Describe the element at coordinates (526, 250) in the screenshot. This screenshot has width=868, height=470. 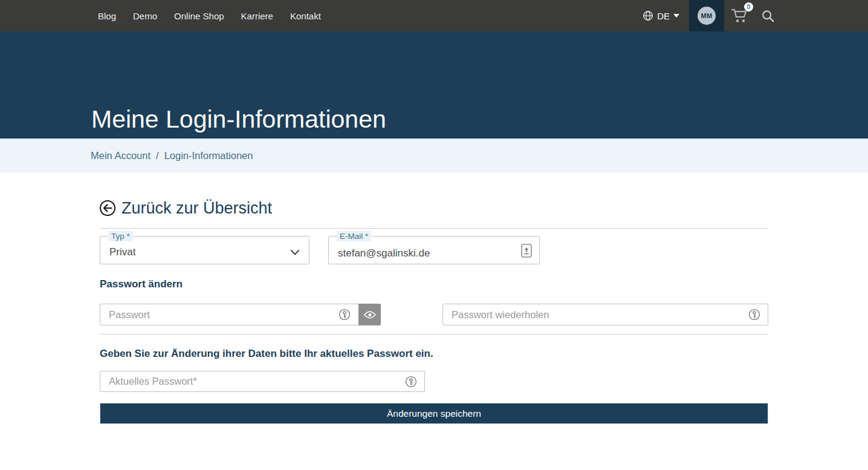
I see `contact-autofill-icon` at that location.